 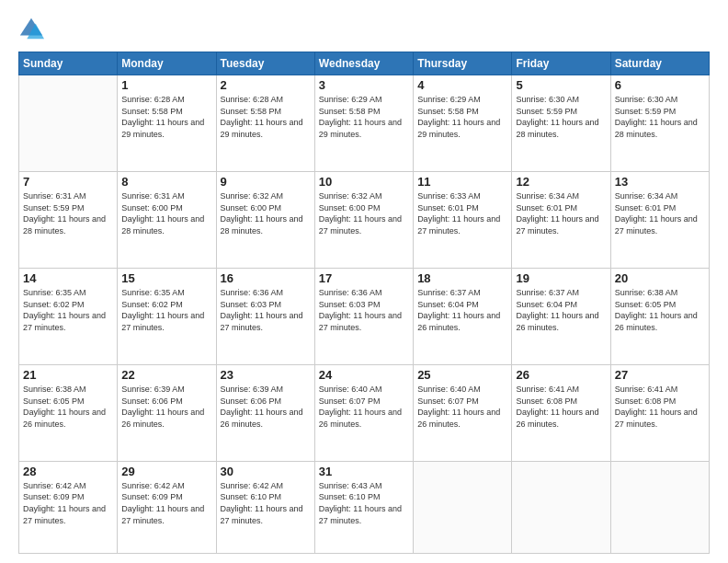 What do you see at coordinates (265, 64) in the screenshot?
I see `weekday-header-tuesday: Tuesday` at bounding box center [265, 64].